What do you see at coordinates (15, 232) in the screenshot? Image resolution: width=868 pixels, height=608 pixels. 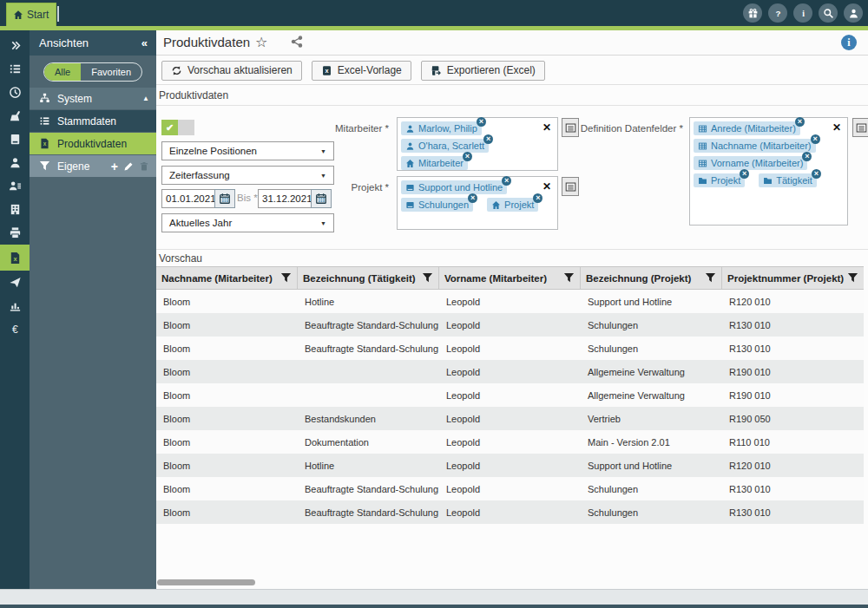 I see `rail-printer-icon` at bounding box center [15, 232].